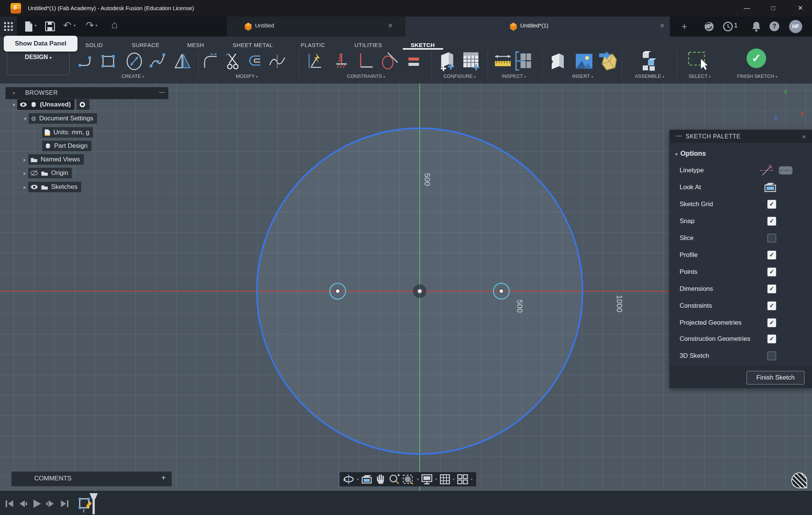 This screenshot has height=515, width=812. I want to click on line-tool-icon, so click(87, 61).